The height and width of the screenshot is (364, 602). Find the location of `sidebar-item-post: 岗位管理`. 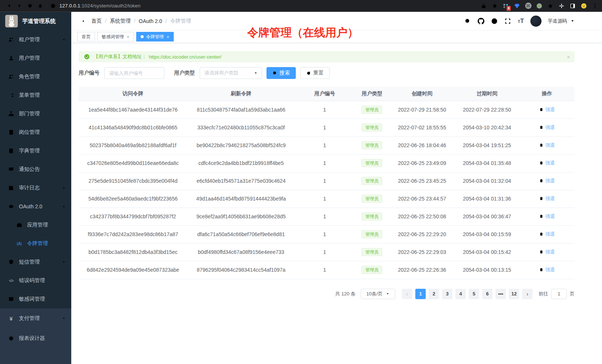

sidebar-item-post: 岗位管理 is located at coordinates (36, 132).